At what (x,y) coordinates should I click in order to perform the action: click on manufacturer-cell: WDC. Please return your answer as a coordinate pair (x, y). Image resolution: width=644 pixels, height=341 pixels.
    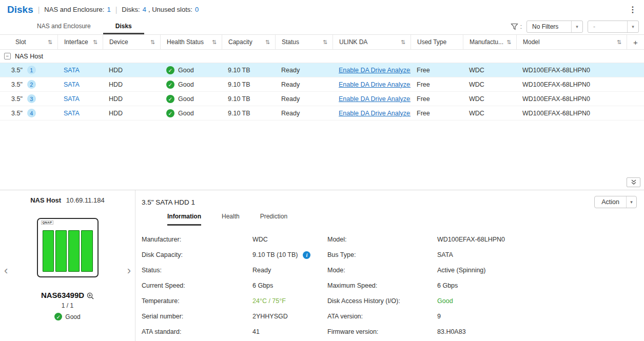
    Looking at the image, I should click on (490, 113).